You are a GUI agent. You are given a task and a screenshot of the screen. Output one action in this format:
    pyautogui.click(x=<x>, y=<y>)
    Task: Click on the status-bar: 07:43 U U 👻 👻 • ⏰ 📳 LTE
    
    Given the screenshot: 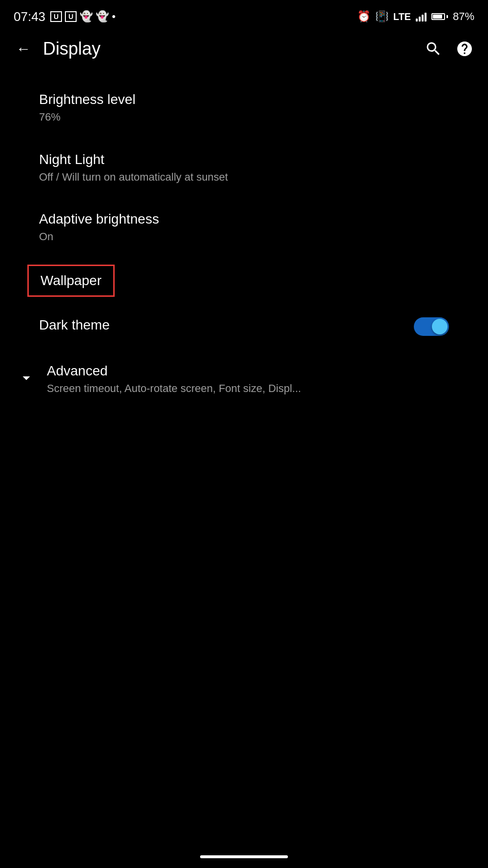 What is the action you would take?
    pyautogui.click(x=244, y=15)
    